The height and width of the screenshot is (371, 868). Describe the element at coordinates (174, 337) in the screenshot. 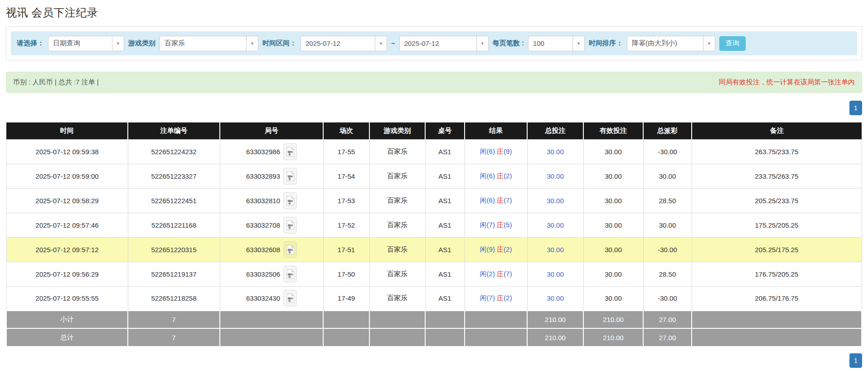

I see `total-count: 7` at that location.